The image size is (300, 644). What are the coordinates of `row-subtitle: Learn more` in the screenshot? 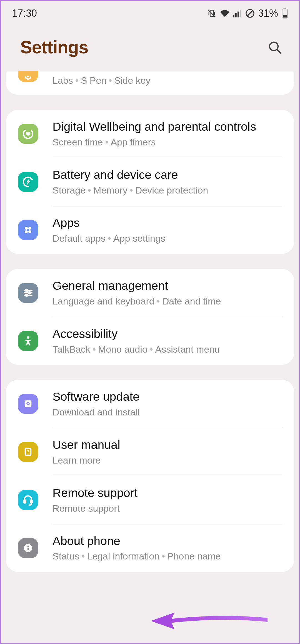 It's located at (168, 460).